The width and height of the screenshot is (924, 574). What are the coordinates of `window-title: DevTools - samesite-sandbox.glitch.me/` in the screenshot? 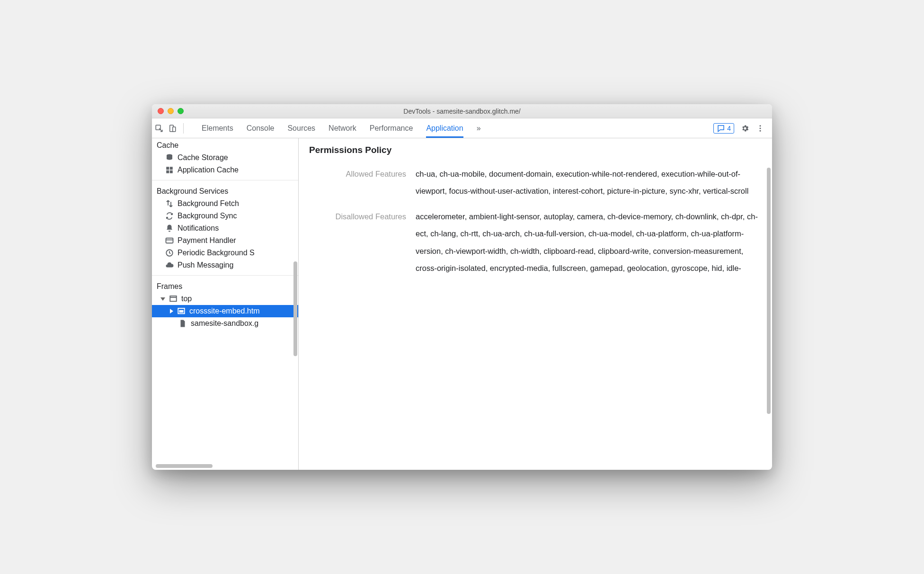 It's located at (462, 111).